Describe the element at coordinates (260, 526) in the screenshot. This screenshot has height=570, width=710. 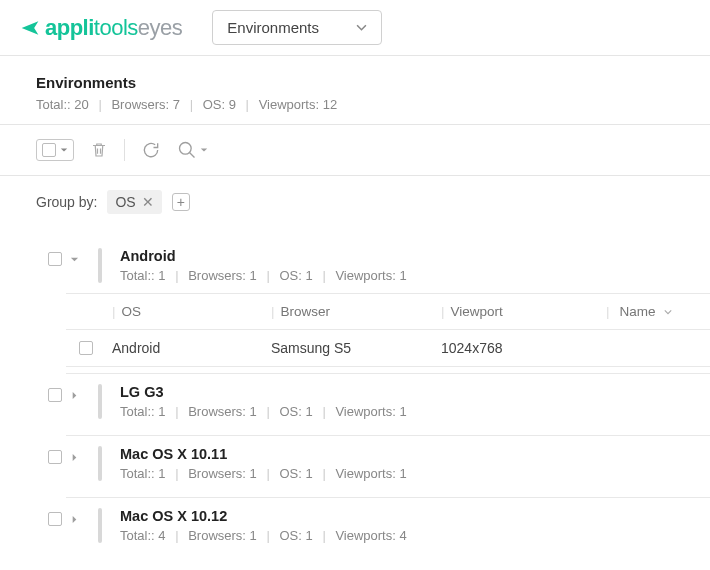
I see `group-body: Mac OS X 10.12 Total:: 4 | Browsers: 1 |…` at that location.